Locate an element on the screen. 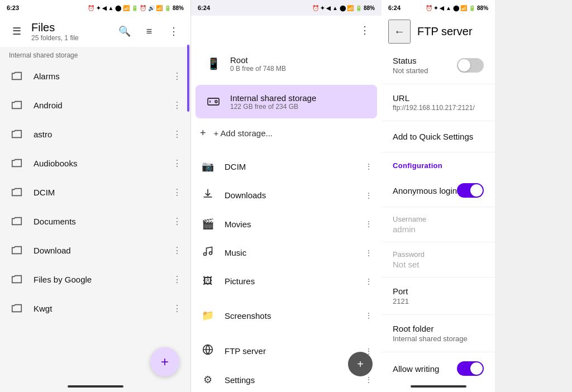 This screenshot has width=572, height=392. username-field: Username admin is located at coordinates (438, 224).